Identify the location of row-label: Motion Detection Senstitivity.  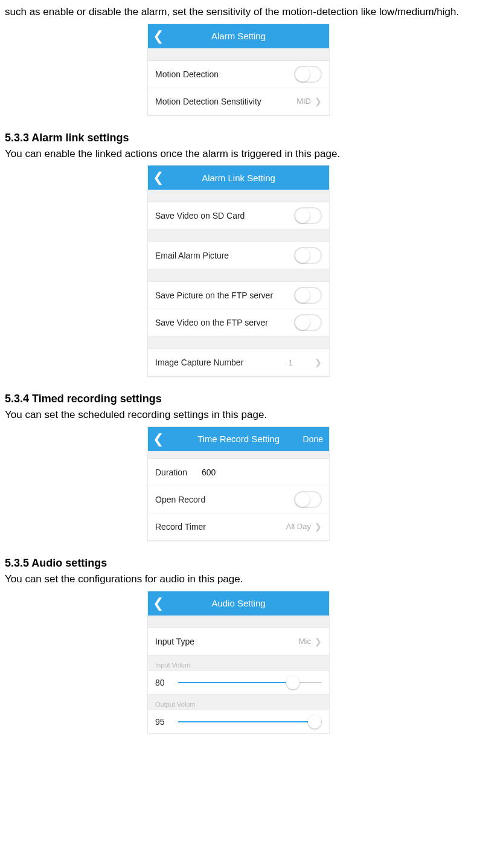
(226, 101).